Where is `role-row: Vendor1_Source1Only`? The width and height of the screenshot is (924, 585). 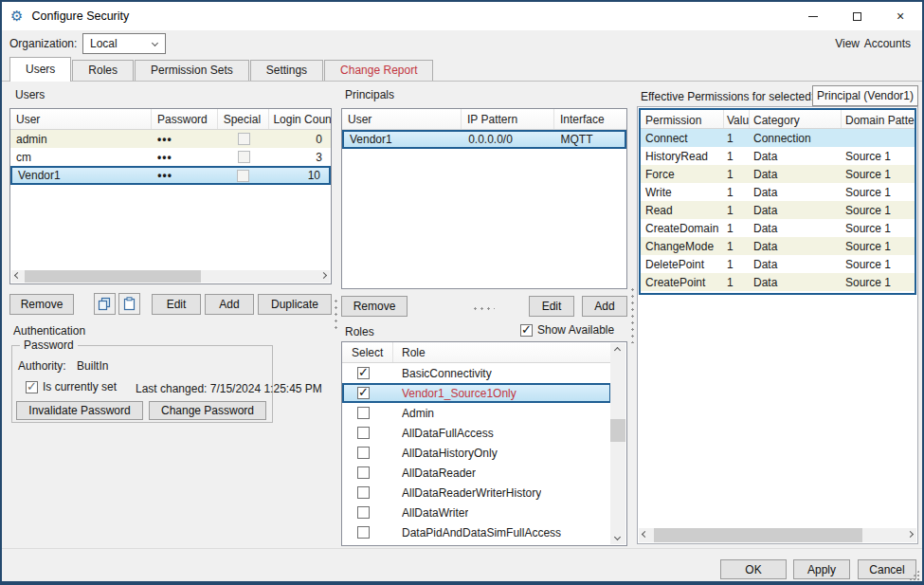
role-row: Vendor1_Source1Only is located at coordinates (477, 393).